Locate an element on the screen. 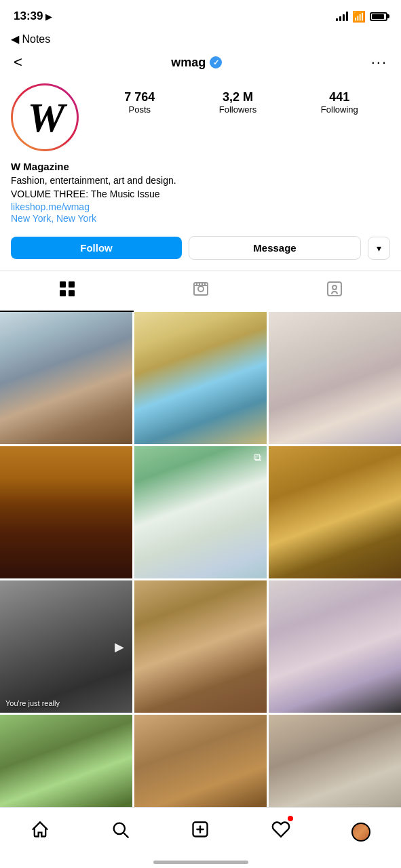  profile-info-row: W 7 764 Posts 3,2 M Followers 441 Follow… is located at coordinates (201, 117).